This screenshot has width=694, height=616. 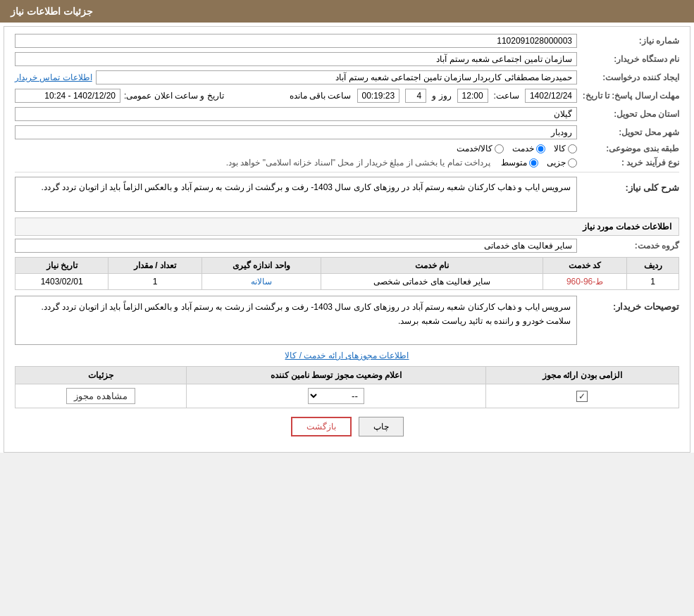 What do you see at coordinates (347, 282) in the screenshot?
I see `table-row: 1 ط-96-960 سایر فعالیت های خدماتی شخصی س…` at bounding box center [347, 282].